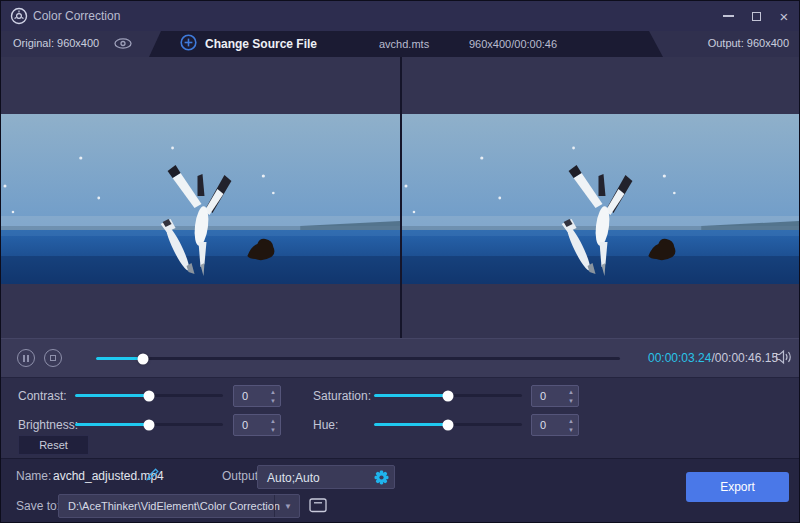 Image resolution: width=800 pixels, height=523 pixels. What do you see at coordinates (34, 476) in the screenshot?
I see `name-label: Name:` at bounding box center [34, 476].